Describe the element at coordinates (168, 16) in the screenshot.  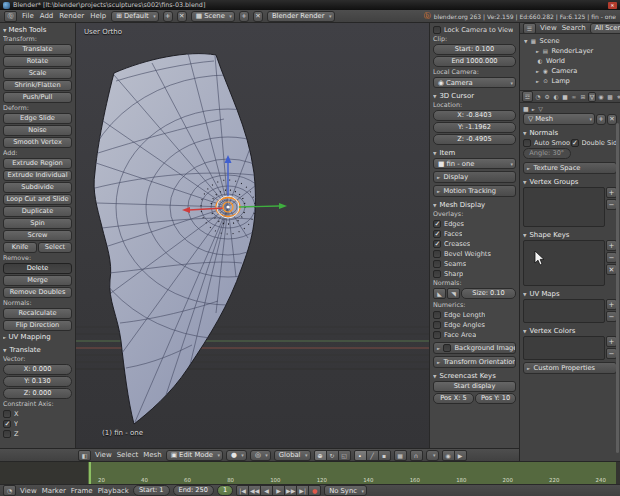
I see `add-layout-button: +` at that location.